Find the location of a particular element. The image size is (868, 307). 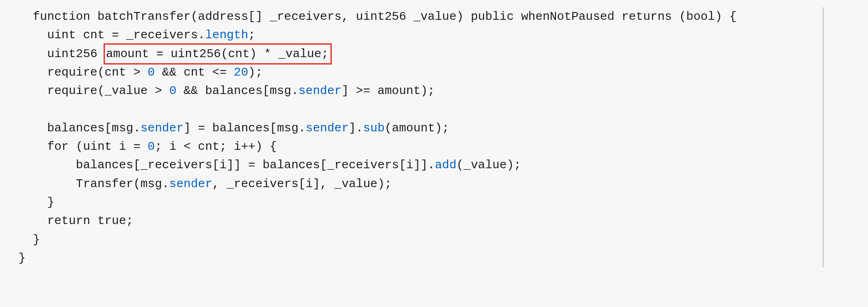

method-sub: sub is located at coordinates (374, 128).